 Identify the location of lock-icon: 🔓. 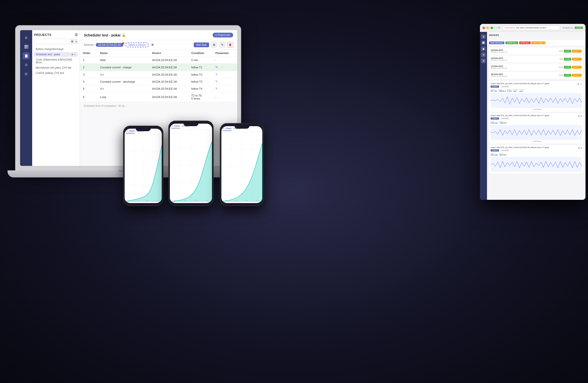
(124, 35).